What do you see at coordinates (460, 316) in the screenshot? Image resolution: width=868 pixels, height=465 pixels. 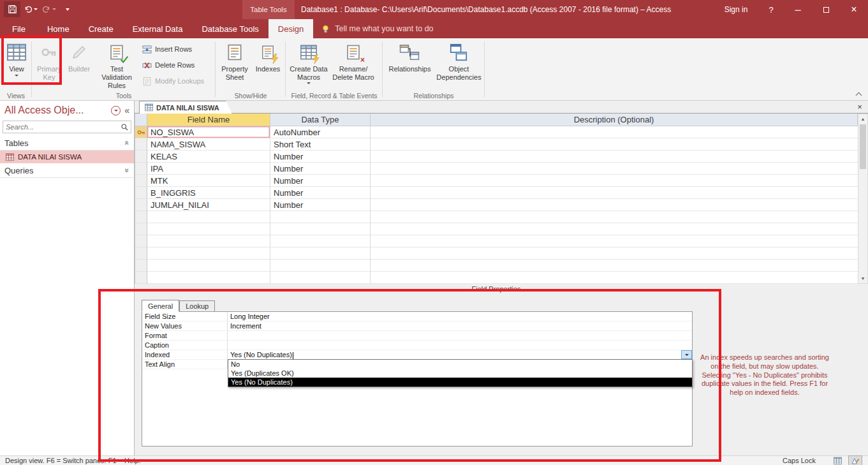 I see `property-value: Long Integer` at bounding box center [460, 316].